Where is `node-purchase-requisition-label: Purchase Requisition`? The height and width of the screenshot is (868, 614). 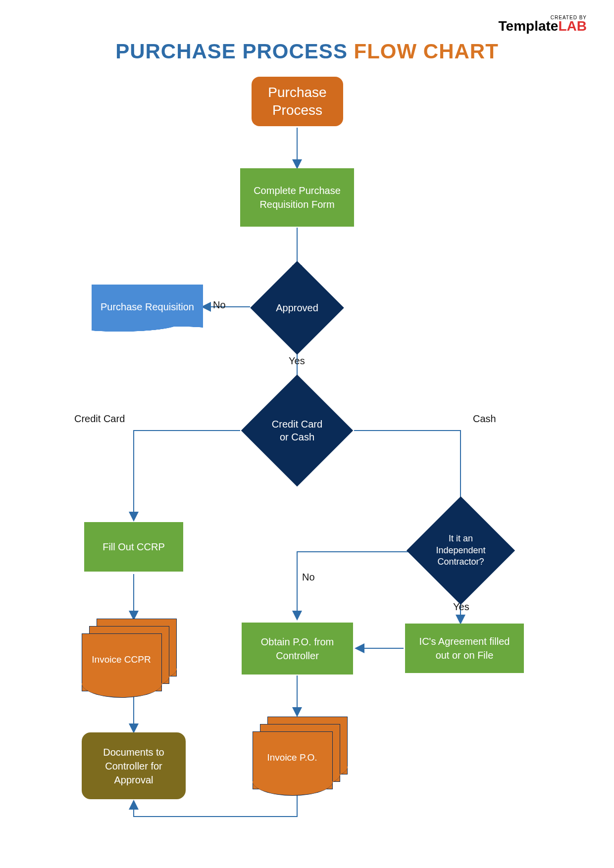 node-purchase-requisition-label: Purchase Requisition is located at coordinates (148, 307).